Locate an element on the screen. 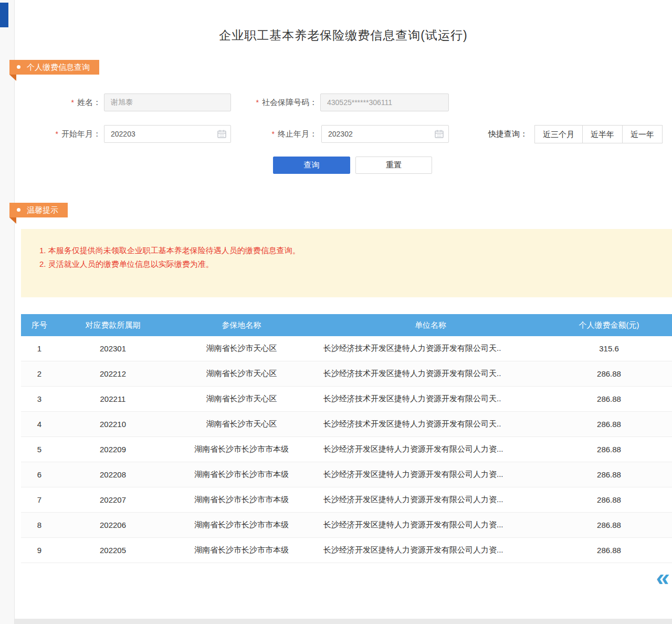 The height and width of the screenshot is (624, 672). left-gutter is located at coordinates (7, 312).